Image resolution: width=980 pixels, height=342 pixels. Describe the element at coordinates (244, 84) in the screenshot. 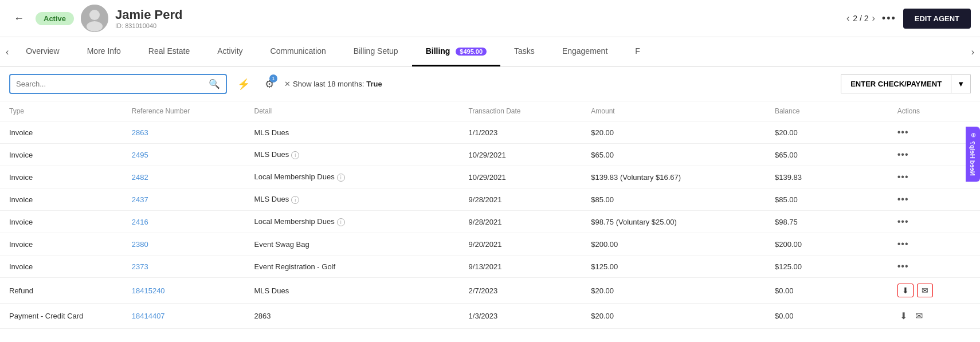

I see `lightning-button: ⚡` at that location.